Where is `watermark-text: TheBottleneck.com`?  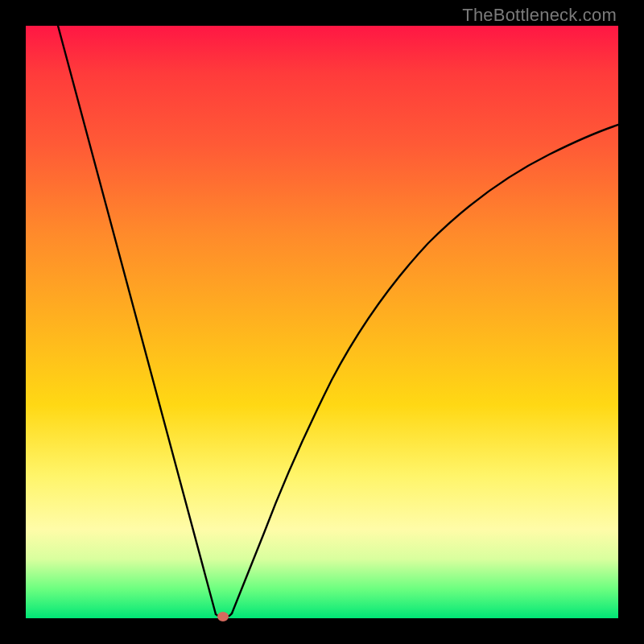 watermark-text: TheBottleneck.com is located at coordinates (539, 15).